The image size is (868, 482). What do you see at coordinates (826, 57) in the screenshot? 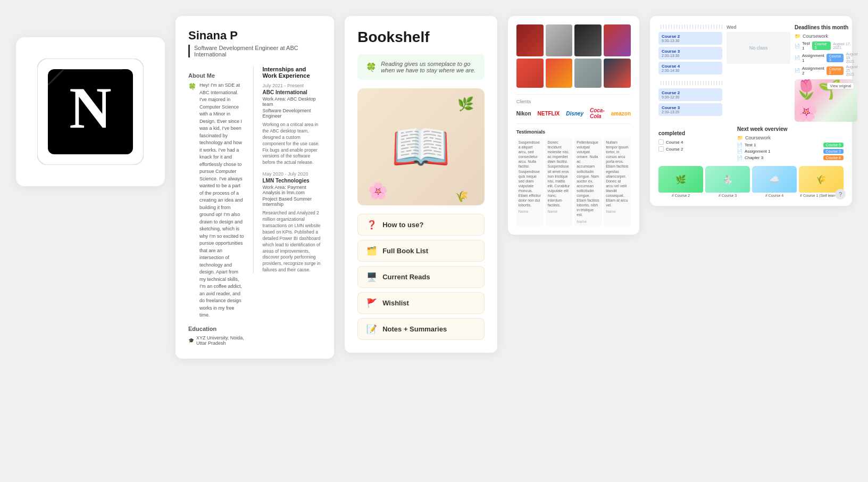
I see `deadline-2: 📄 Assignment 1 Course 3 August 19, 2021` at bounding box center [826, 57].